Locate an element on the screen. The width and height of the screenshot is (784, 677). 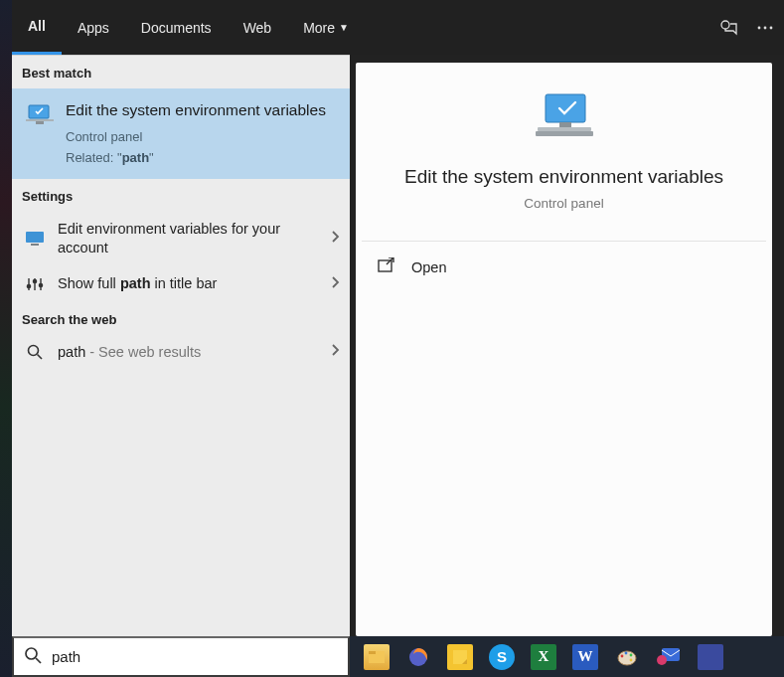
taskbar-word: W is located at coordinates (585, 657).